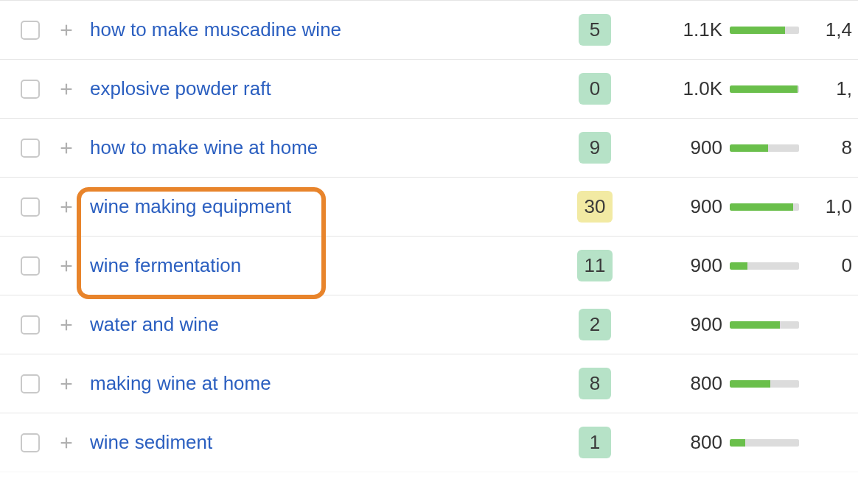 This screenshot has height=504, width=858. What do you see at coordinates (329, 324) in the screenshot?
I see `keyword-cell: water and wine` at bounding box center [329, 324].